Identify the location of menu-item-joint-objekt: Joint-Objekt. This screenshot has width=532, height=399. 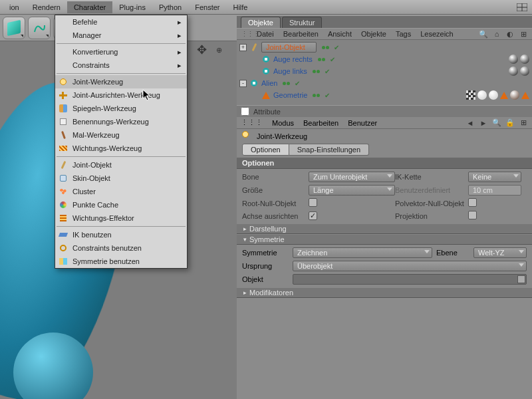
(121, 165).